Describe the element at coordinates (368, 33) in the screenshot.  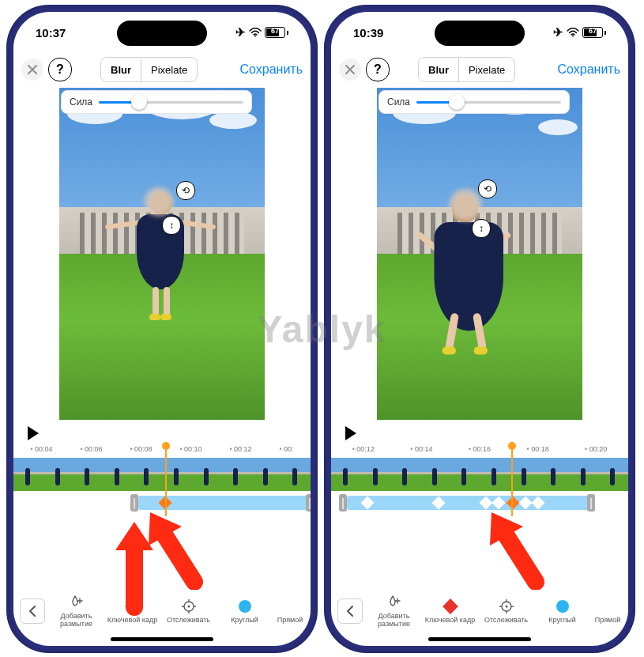
I see `status-time: 10:39` at that location.